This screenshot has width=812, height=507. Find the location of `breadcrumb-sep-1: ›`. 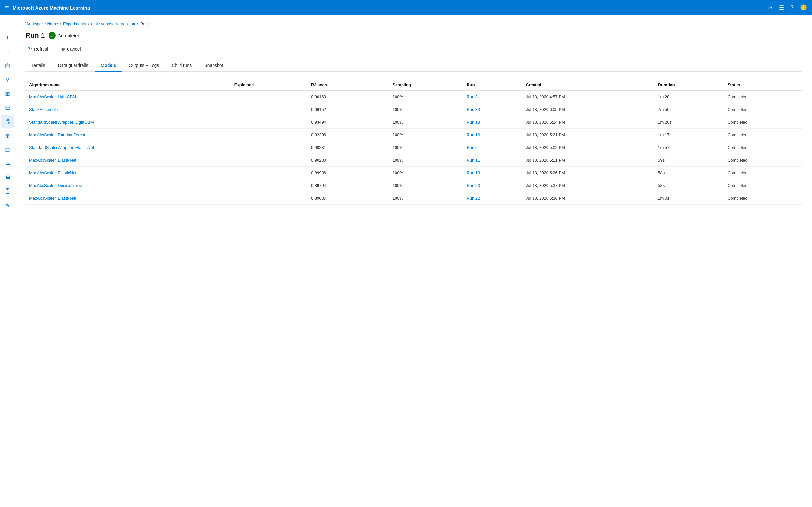

breadcrumb-sep-1: › is located at coordinates (60, 24).